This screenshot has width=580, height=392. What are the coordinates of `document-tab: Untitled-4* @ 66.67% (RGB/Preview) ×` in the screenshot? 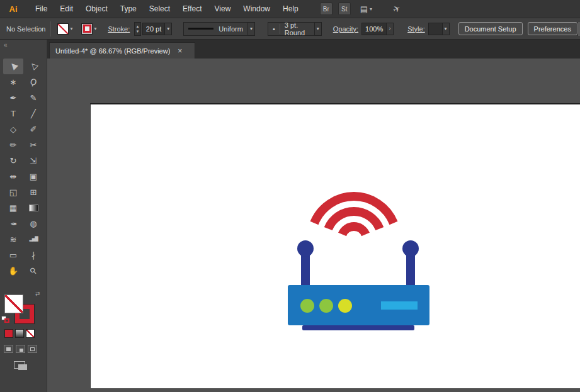 It's located at (122, 50).